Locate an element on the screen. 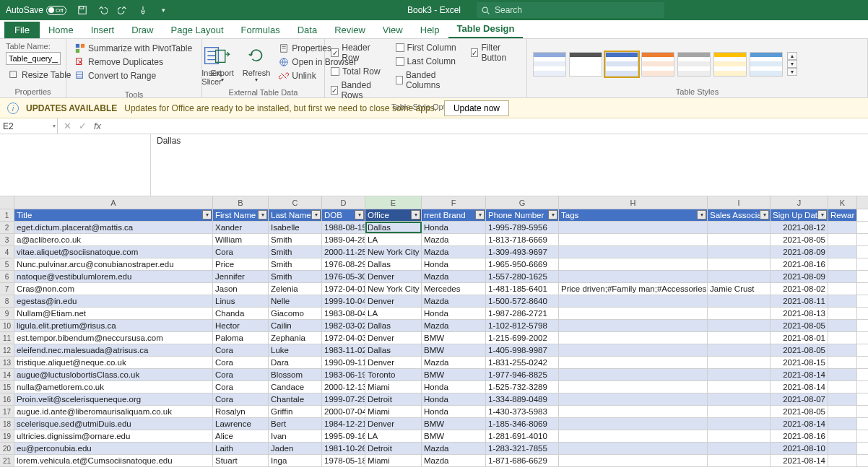 Image resolution: width=868 pixels, height=470 pixels. formula-bar: Dallas is located at coordinates (509, 165).